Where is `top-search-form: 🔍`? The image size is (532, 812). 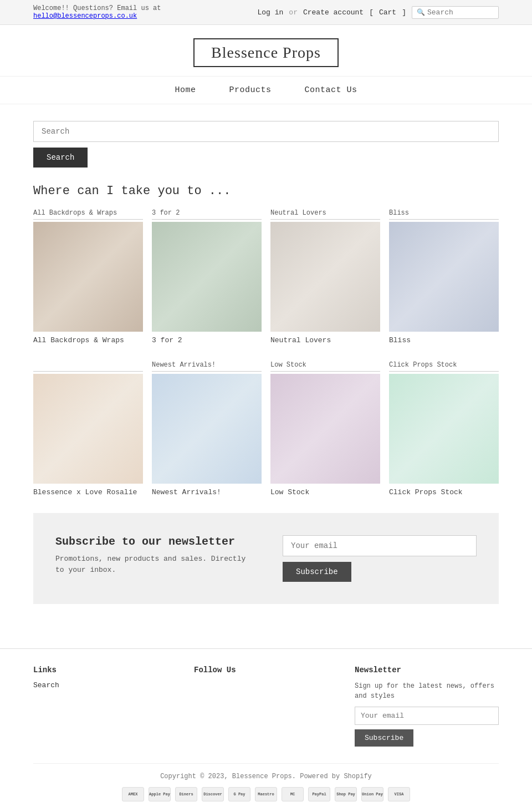
top-search-form: 🔍 is located at coordinates (456, 12).